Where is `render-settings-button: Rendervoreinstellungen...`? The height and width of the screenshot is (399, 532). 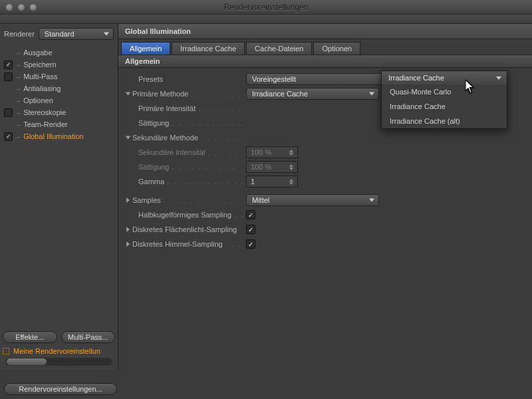 render-settings-button: Rendervoreinstellungen... is located at coordinates (61, 389).